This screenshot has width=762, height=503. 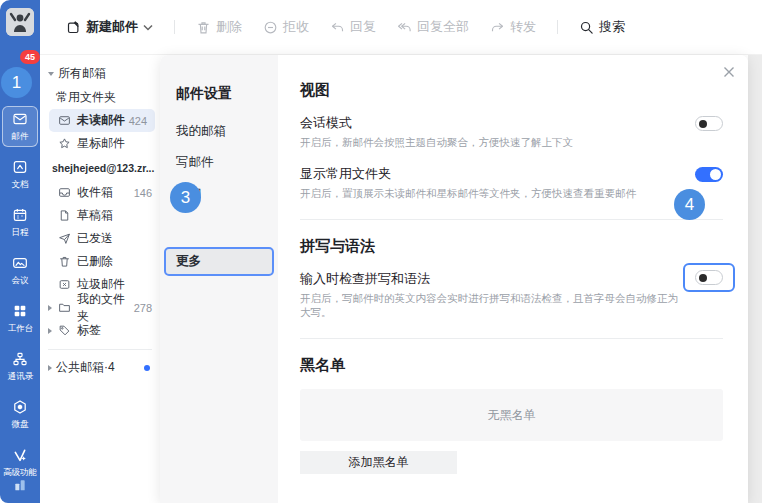 What do you see at coordinates (64, 308) in the screenshot?
I see `folder-icon` at bounding box center [64, 308].